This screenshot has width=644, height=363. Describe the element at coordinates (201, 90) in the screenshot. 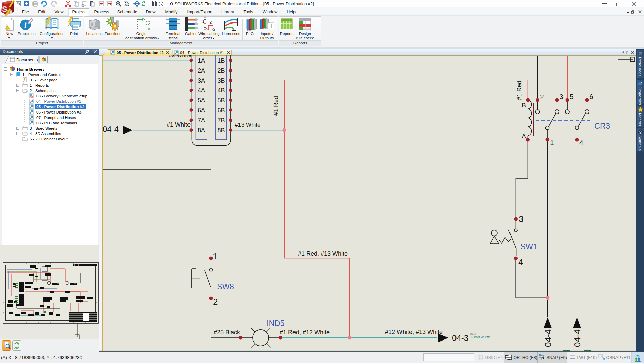

I see `svg-text: 4A` at that location.